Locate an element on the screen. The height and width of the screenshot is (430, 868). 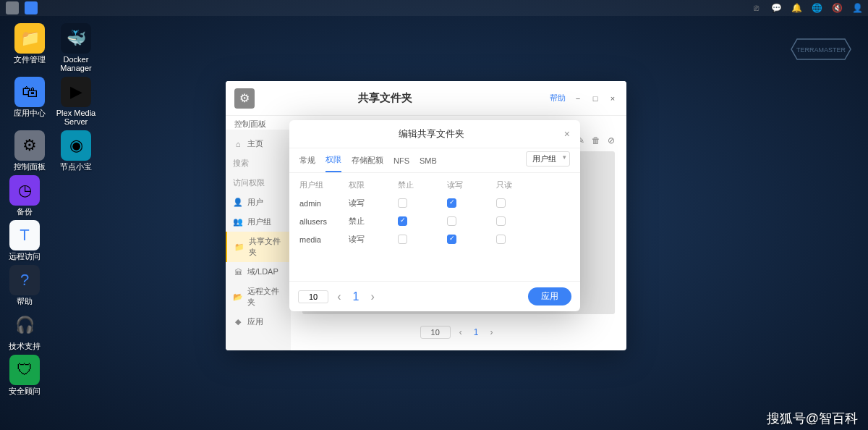
desktop-icon: 🛡安全顾问 is located at coordinates (25, 375).